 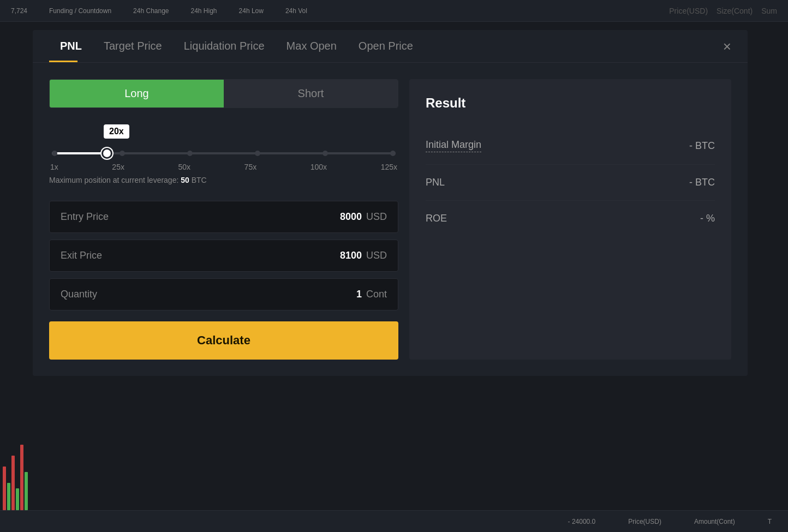 What do you see at coordinates (702, 182) in the screenshot?
I see `pnl-value: - BTC` at bounding box center [702, 182].